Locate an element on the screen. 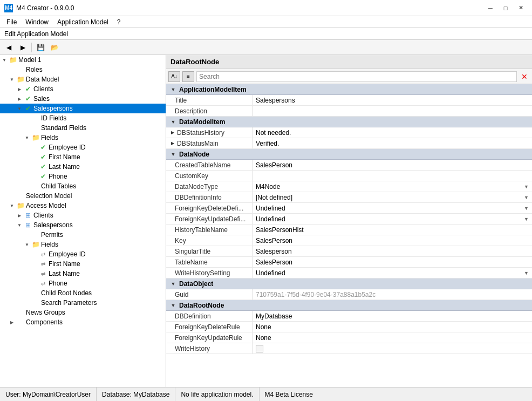  property-row: ForeignKeyUpdateRuleNone is located at coordinates (349, 338).